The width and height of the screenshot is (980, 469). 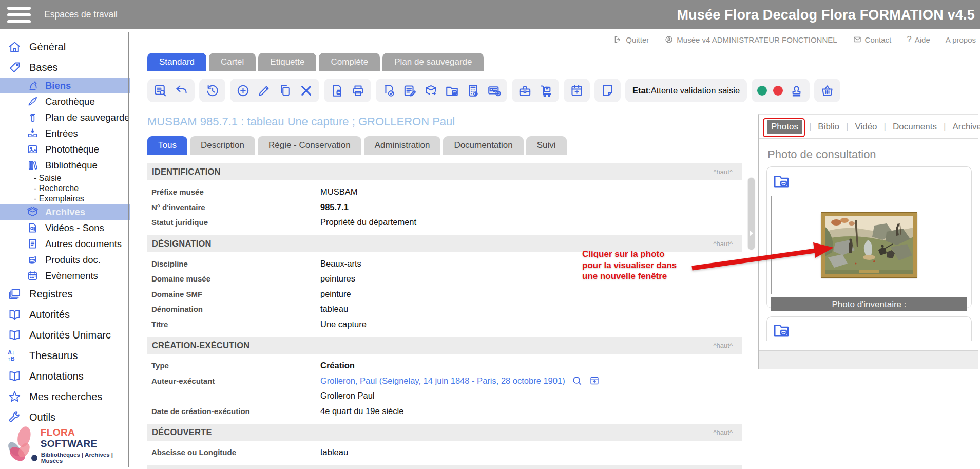 I want to click on field-value-text: peinture, so click(x=336, y=294).